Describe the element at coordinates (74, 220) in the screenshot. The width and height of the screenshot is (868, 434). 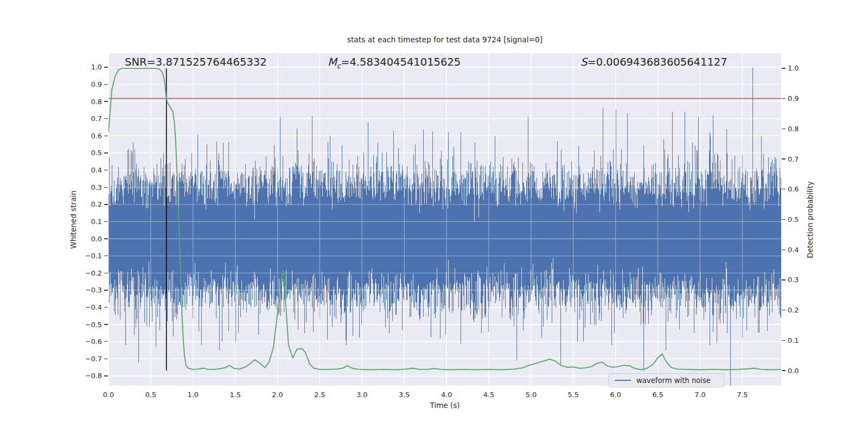
I see `y-axis-label-left: Whitened strain` at that location.